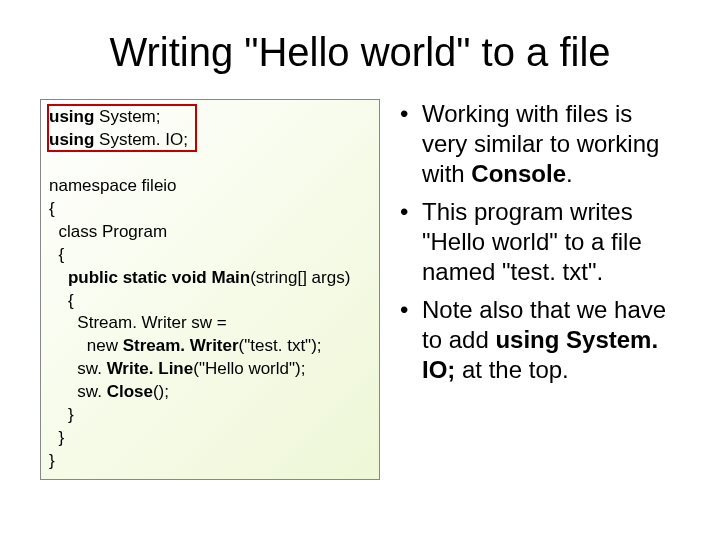 This screenshot has width=720, height=540. What do you see at coordinates (181, 346) in the screenshot?
I see `type-name: Stream. Writer` at bounding box center [181, 346].